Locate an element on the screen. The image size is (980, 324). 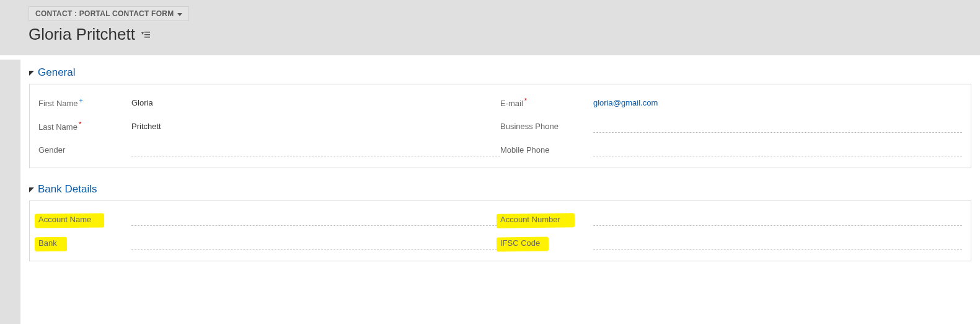
label-text: Last Name is located at coordinates (58, 127).